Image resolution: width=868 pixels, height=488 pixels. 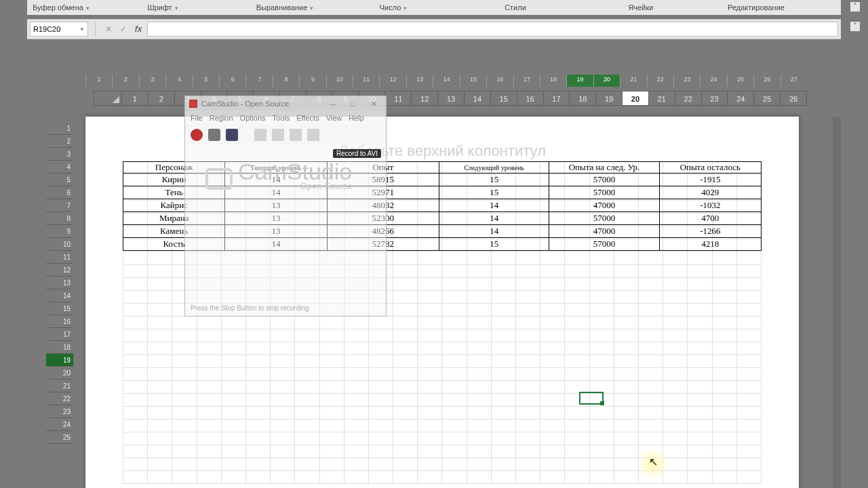 I want to click on name-box: R19C20 ▼, so click(x=59, y=29).